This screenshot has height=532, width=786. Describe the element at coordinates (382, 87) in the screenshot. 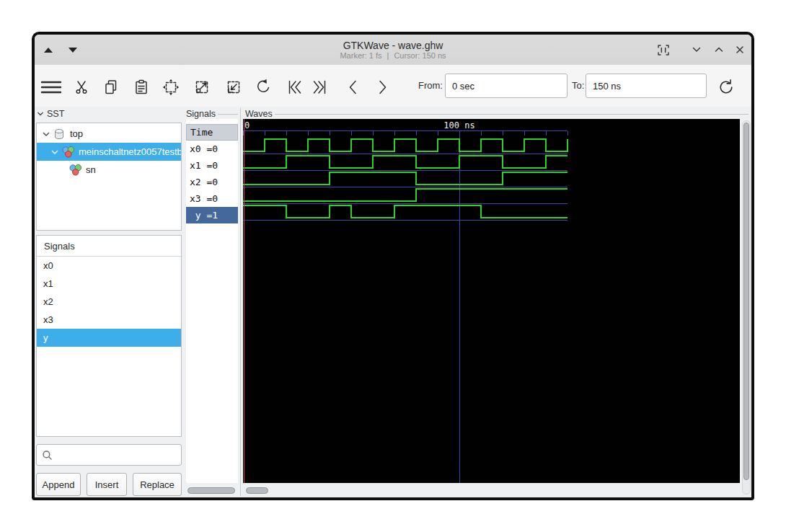

I see `next-edge-icon` at that location.